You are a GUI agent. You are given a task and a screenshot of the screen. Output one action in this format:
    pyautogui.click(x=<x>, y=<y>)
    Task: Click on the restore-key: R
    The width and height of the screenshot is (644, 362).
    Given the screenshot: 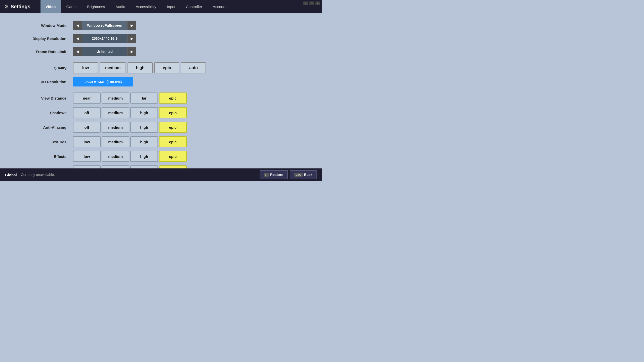 What is the action you would take?
    pyautogui.click(x=266, y=175)
    